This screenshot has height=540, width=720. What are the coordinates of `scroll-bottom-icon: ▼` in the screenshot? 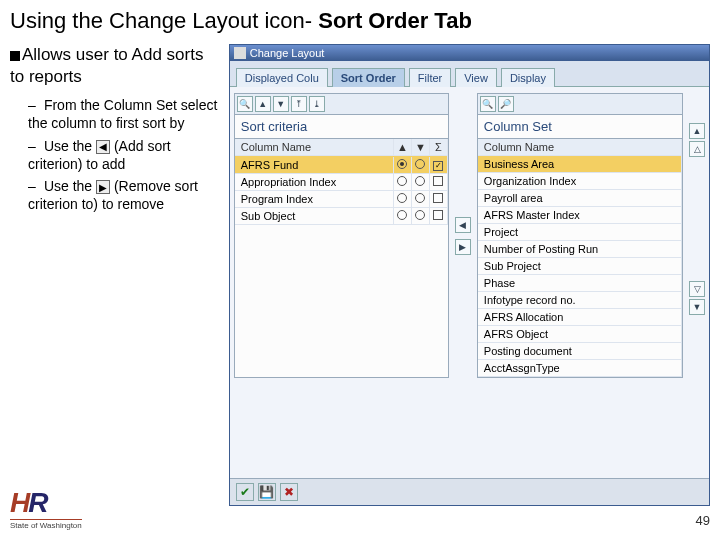 It's located at (697, 307).